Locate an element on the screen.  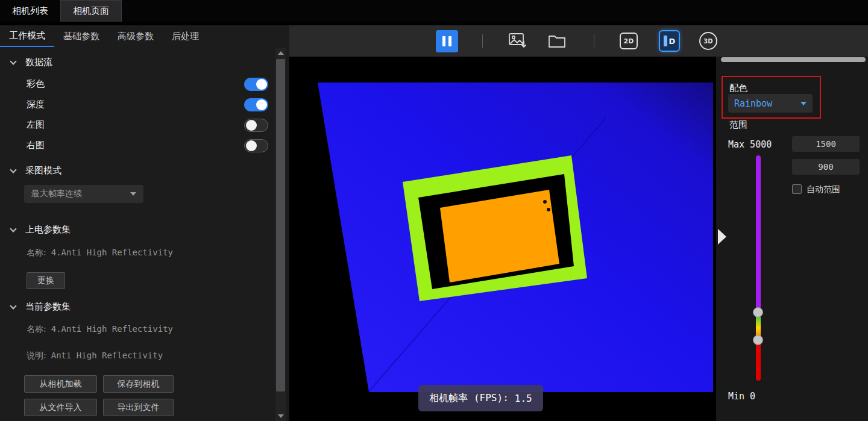
min-label: Min 0 is located at coordinates (741, 396).